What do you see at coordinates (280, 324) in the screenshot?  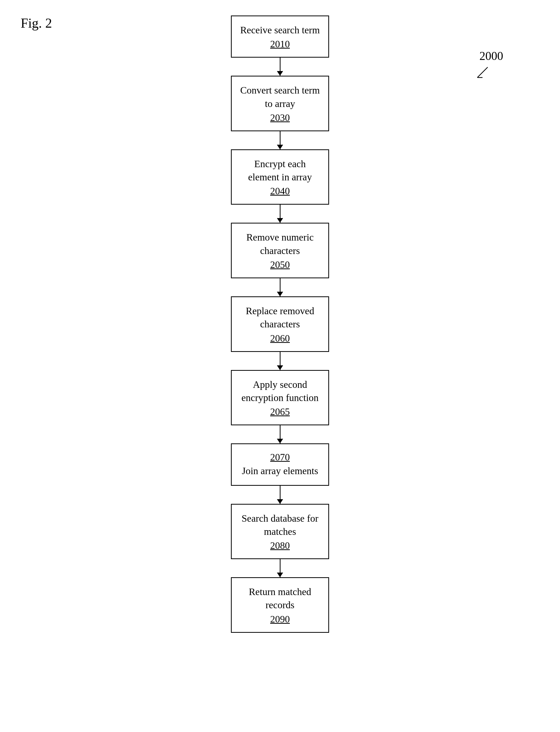 I see `box-2060: Replace removed characters 2060` at bounding box center [280, 324].